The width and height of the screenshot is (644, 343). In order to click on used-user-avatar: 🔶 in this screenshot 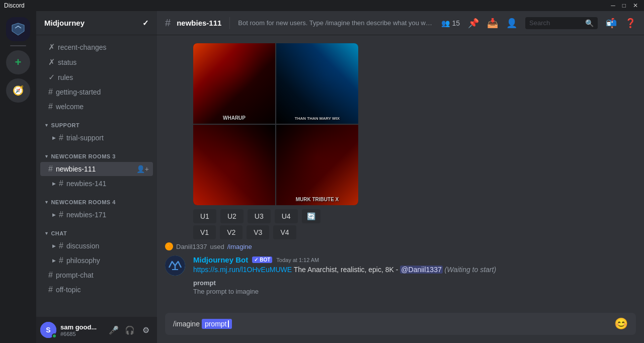, I will do `click(169, 246)`.